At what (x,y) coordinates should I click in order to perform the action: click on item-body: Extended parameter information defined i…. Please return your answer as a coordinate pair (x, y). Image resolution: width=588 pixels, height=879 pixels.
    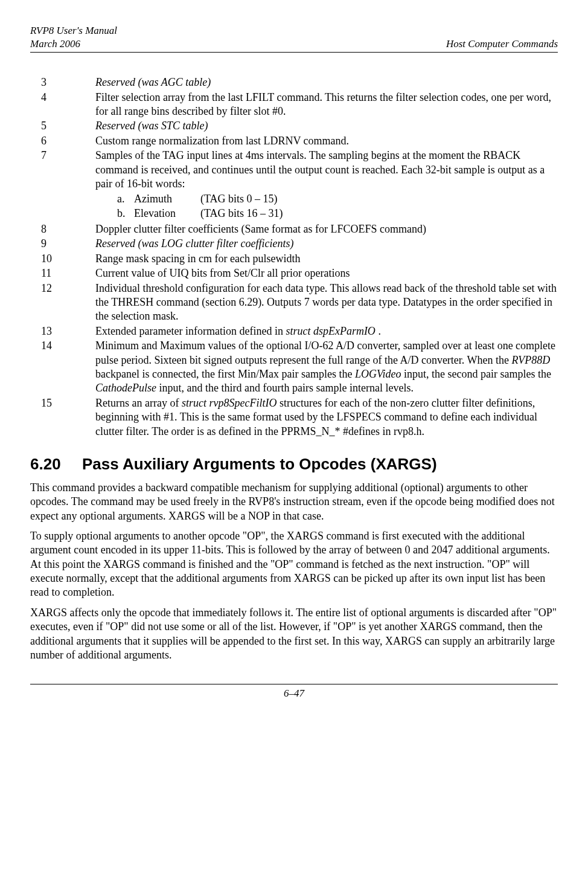
    Looking at the image, I should click on (327, 331).